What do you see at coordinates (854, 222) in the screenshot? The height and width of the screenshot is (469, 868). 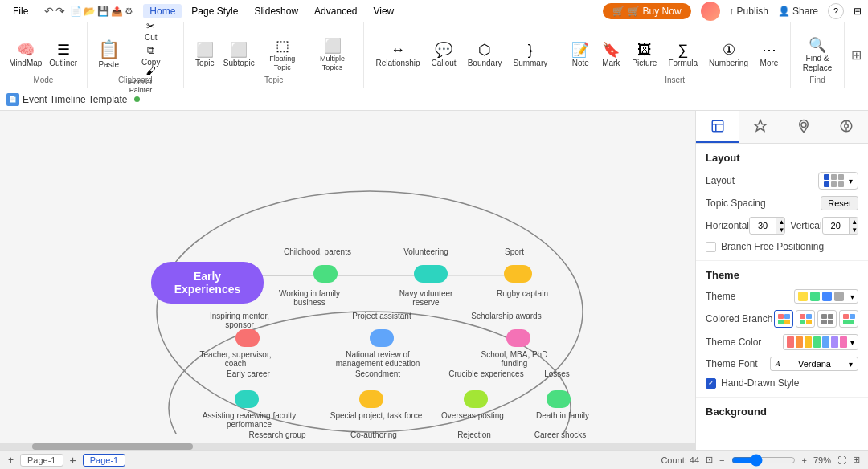 I see `vertical-up-btn: ▲` at bounding box center [854, 222].